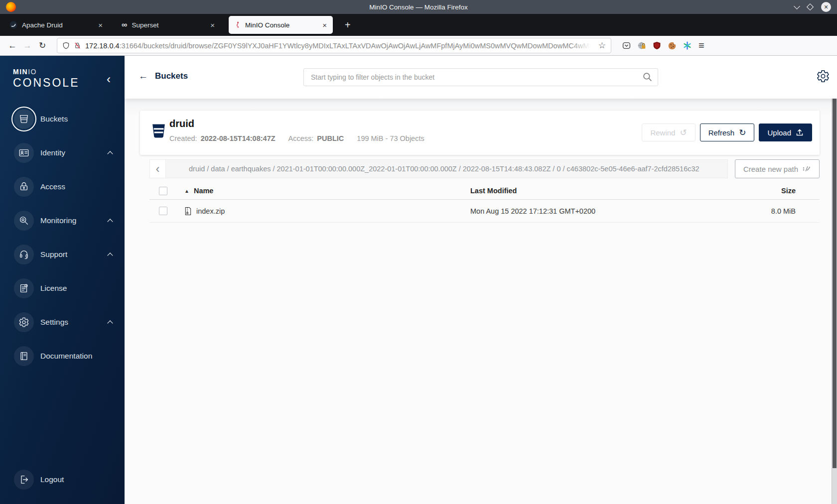  Describe the element at coordinates (281, 25) in the screenshot. I see `tab-minio-console: MinIO Console ×` at that location.